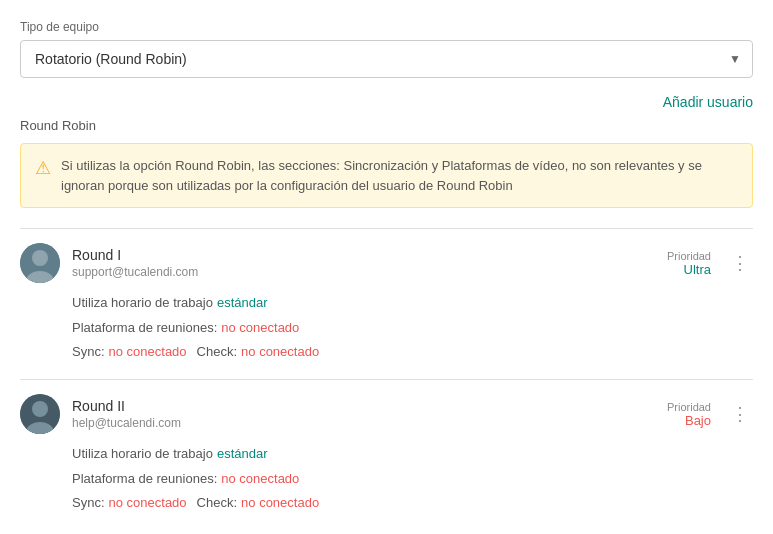 The image size is (773, 534). Describe the element at coordinates (689, 264) in the screenshot. I see `priority-block-0: Prioridad Ultra` at that location.